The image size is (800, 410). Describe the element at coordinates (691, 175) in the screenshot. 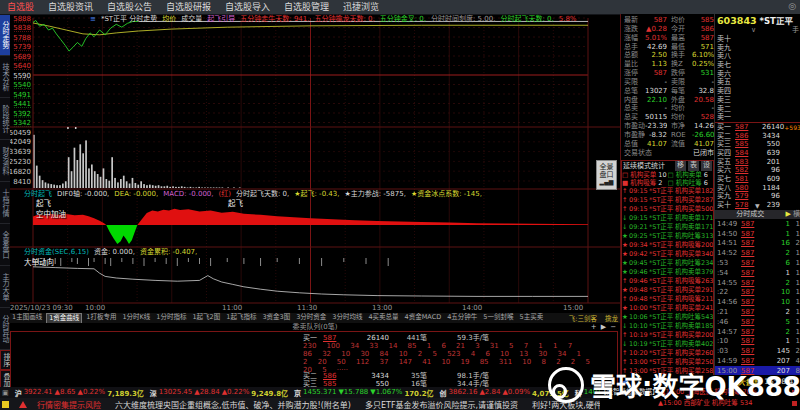

I see `mode-filter-checkbox: □ 机构卖单 6` at that location.